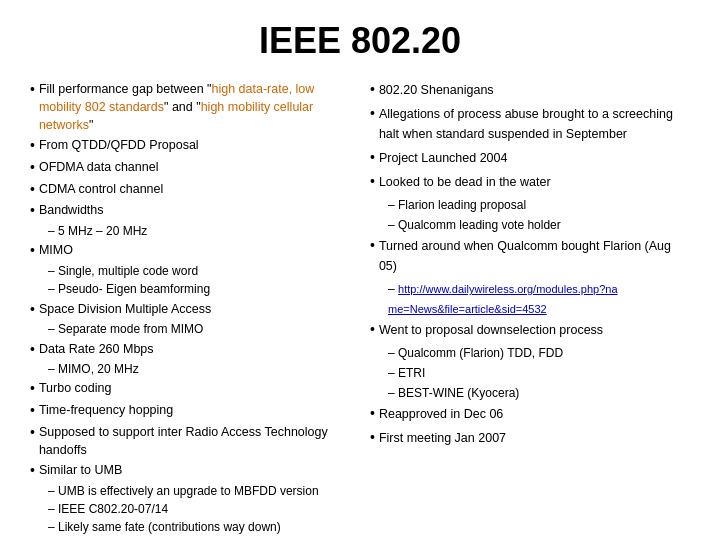  Describe the element at coordinates (76, 388) in the screenshot. I see `item-text: Turbo coding` at that location.